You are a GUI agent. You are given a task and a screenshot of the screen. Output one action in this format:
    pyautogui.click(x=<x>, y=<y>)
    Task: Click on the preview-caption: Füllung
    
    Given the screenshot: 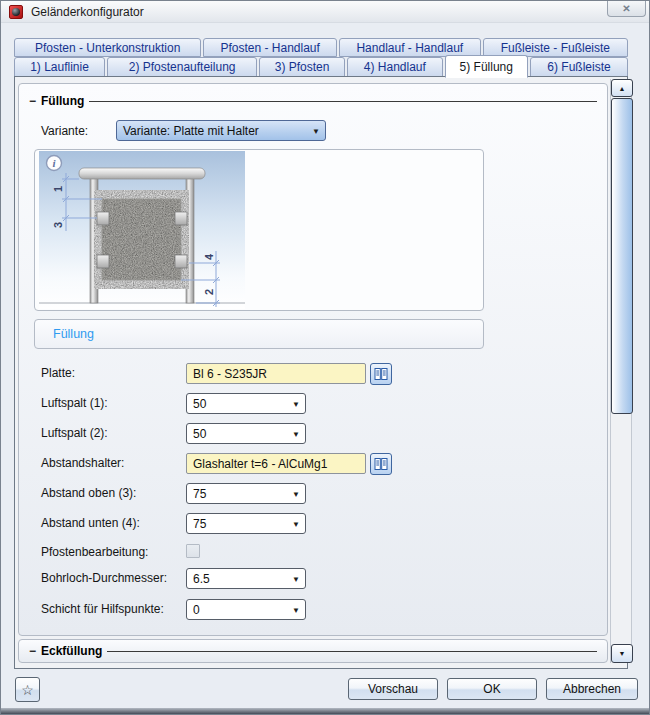 What is the action you would take?
    pyautogui.click(x=74, y=334)
    